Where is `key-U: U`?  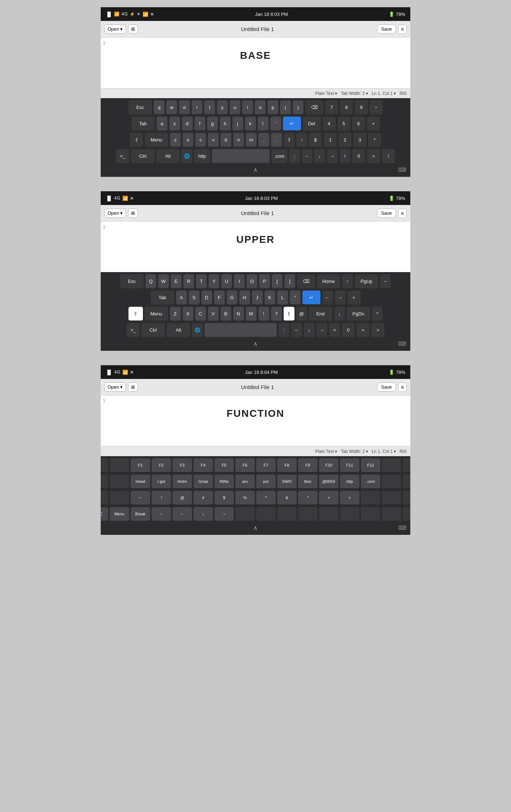
key-U: U is located at coordinates (227, 281).